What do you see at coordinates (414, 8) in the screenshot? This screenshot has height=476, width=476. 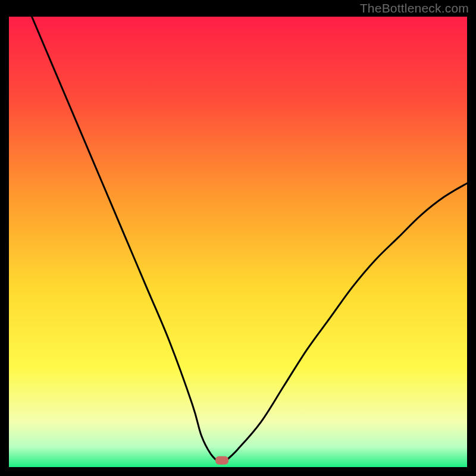 I see `watermark-text: TheBottleneck.com` at bounding box center [414, 8].